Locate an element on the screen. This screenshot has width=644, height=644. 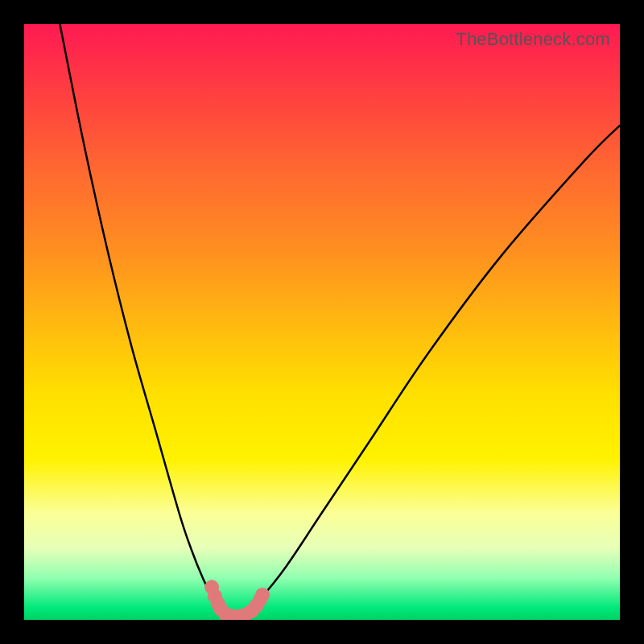
watermark-text: TheBottleneck.com is located at coordinates (533, 39).